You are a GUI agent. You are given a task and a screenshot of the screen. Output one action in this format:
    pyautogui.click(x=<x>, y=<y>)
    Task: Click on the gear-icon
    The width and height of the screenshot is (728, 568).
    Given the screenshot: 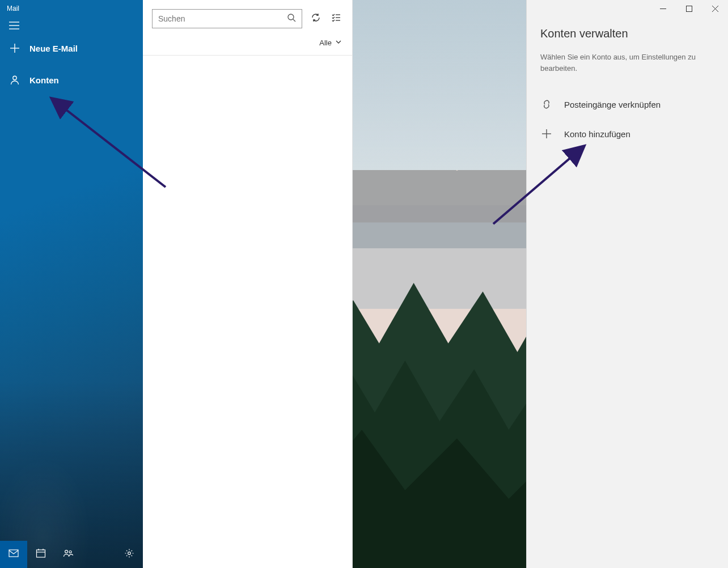 What is the action you would take?
    pyautogui.click(x=129, y=554)
    